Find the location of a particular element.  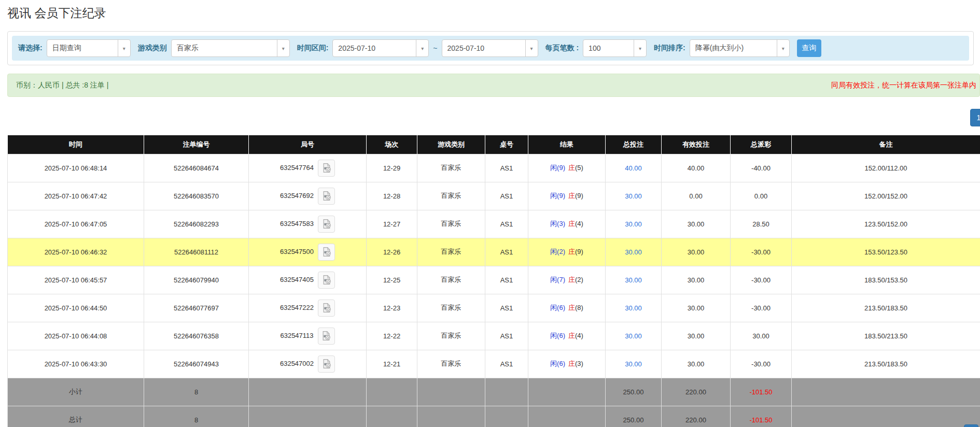

column-header-3: 局号 is located at coordinates (308, 145).